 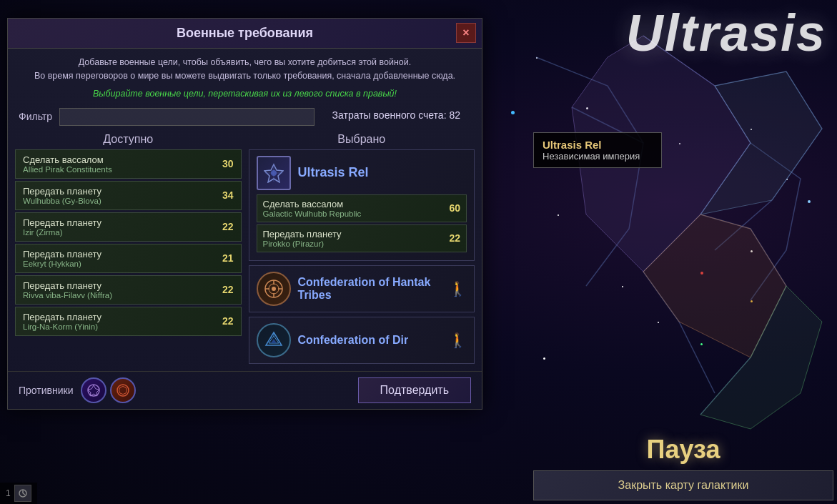 What do you see at coordinates (129, 196) in the screenshot?
I see `available-item-1: Передать планету Wulhubba (Gy-Blova) 34` at bounding box center [129, 196].